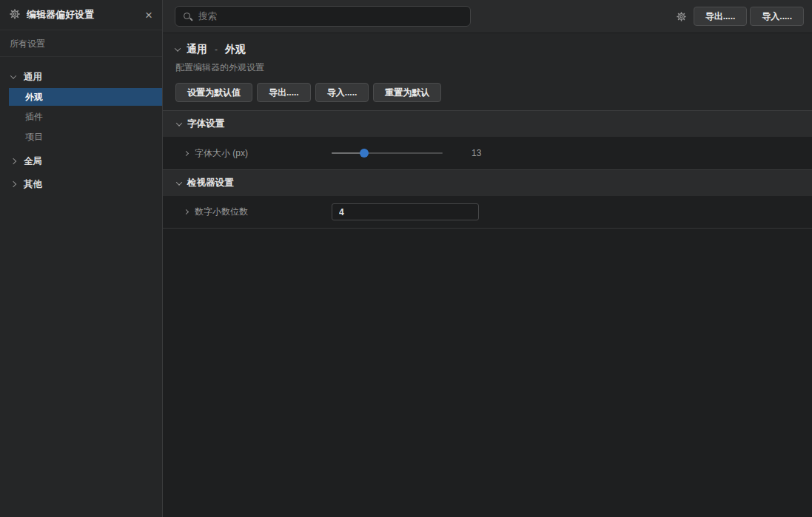 This screenshot has width=812, height=517. I want to click on sidebar-item-all-settings: 所有设置, so click(81, 44).